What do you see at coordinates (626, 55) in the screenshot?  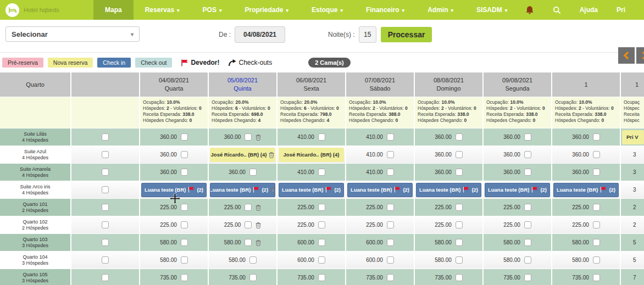 I see `prev-page-button` at bounding box center [626, 55].